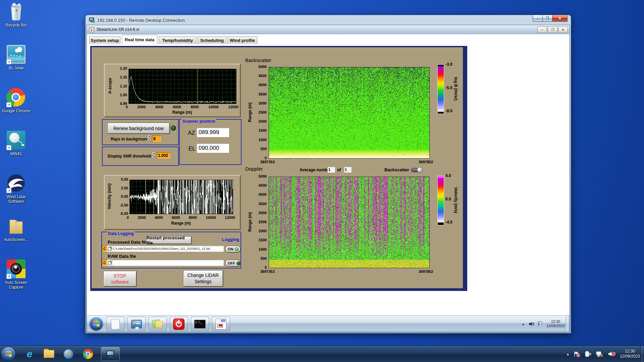 This screenshot has width=644, height=362. I want to click on tab-system-setup: System setup, so click(105, 40).